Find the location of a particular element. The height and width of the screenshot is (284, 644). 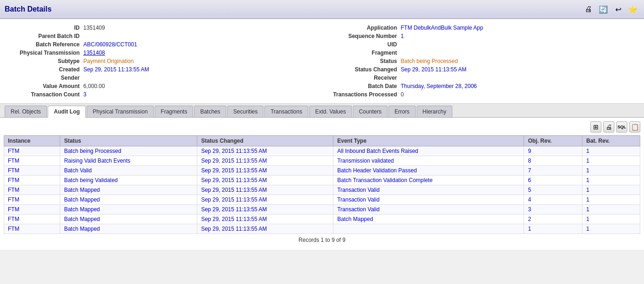

cell-7-0: FTM is located at coordinates (32, 220).